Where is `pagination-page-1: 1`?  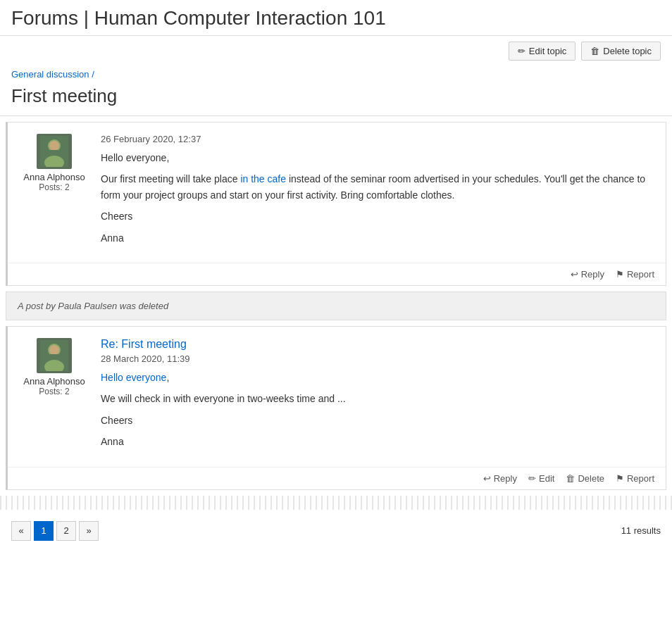 pagination-page-1: 1 is located at coordinates (44, 531).